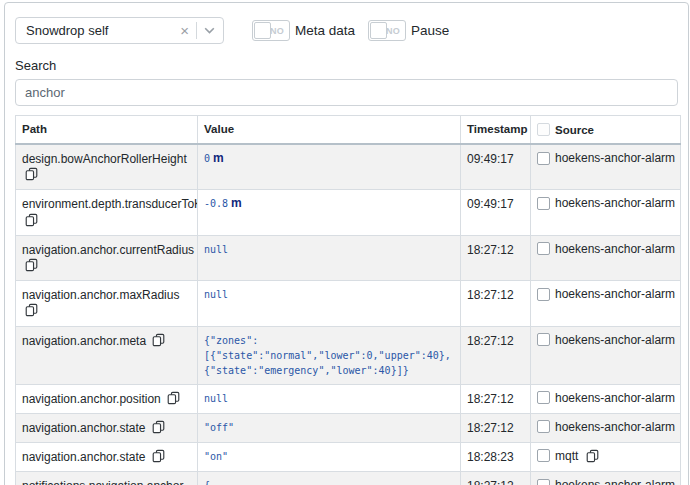  What do you see at coordinates (330, 478) in the screenshot?
I see `value-cell: { "state": "normal", "method": [ "visual…` at bounding box center [330, 478].